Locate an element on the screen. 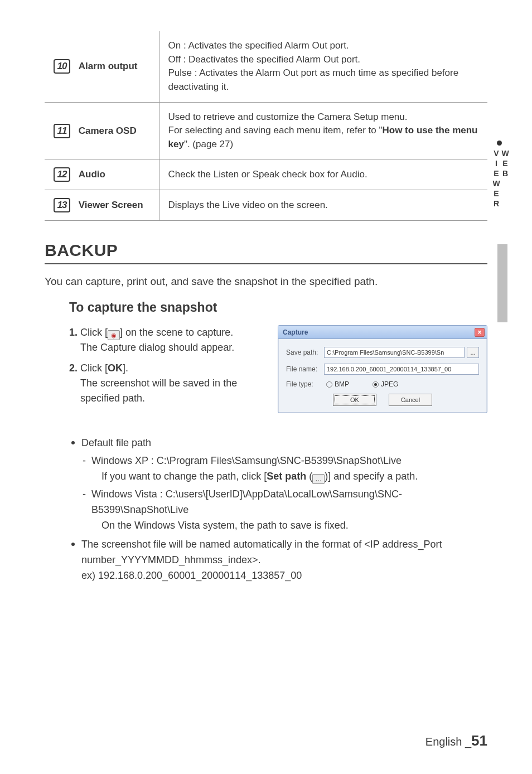 This screenshot has width=532, height=774. subsection-title: To capture the snapshot is located at coordinates (278, 308).